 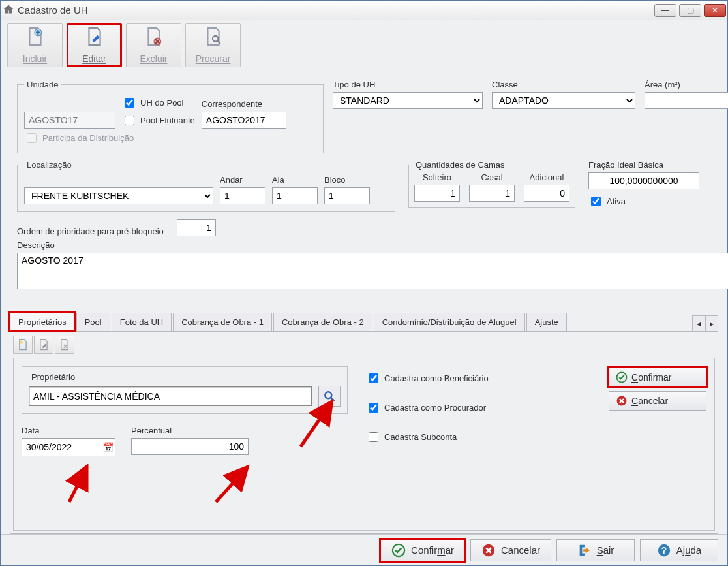 I want to click on tab-cobranca1: Cobrança de Obra - 1, so click(x=222, y=322).